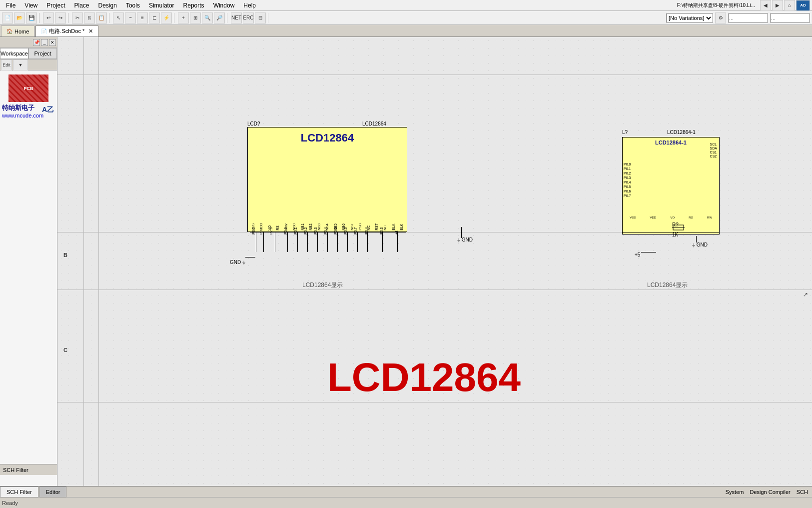 The width and height of the screenshot is (812, 508). I want to click on paste-btn: 📋, so click(101, 18).